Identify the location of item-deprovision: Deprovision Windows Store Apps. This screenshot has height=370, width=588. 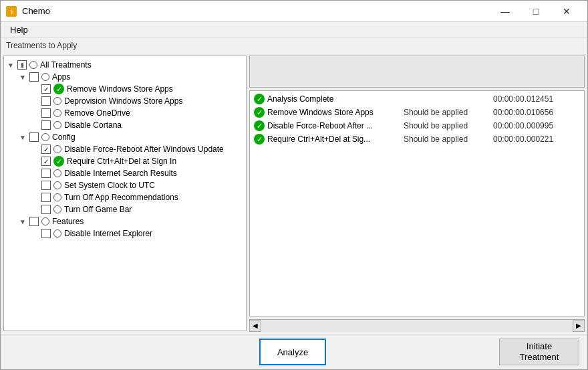
(125, 101).